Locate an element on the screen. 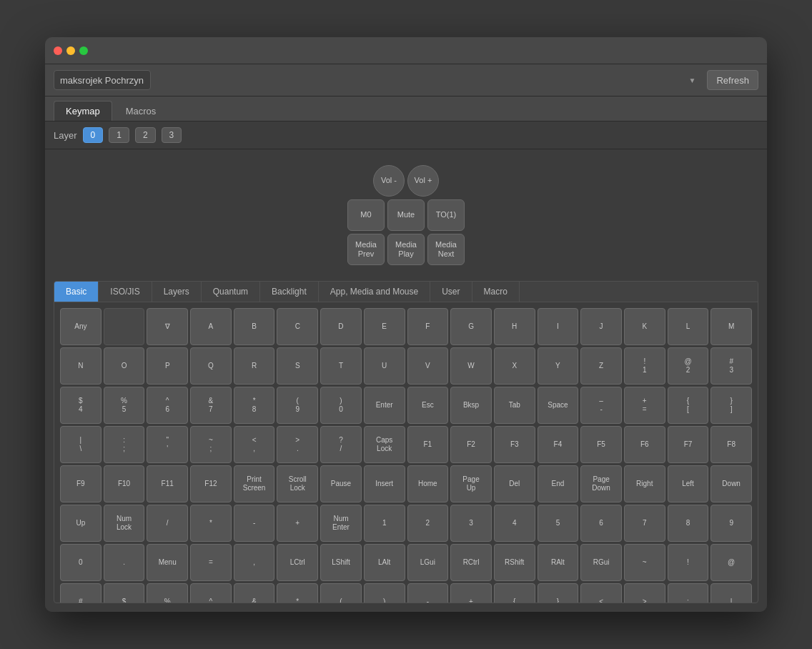 The image size is (812, 649). key-cell: N is located at coordinates (81, 366).